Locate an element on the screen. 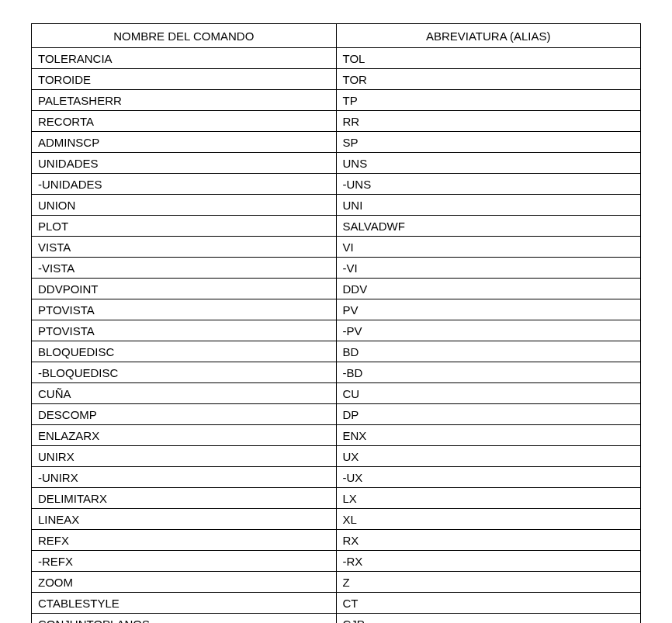 This screenshot has height=623, width=672. cell-command-name: DESCOMP is located at coordinates (185, 414).